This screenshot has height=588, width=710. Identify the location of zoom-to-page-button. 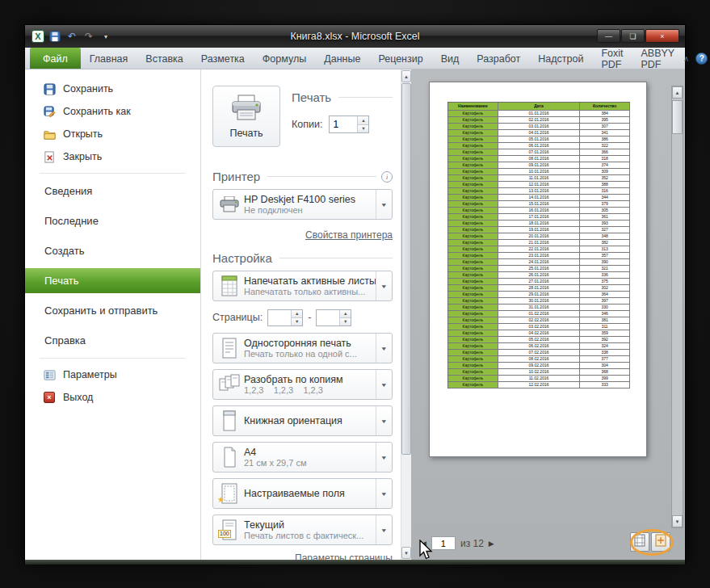
(661, 542).